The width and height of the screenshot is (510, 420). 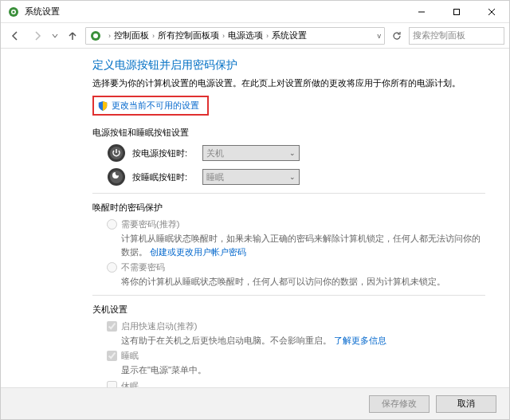 What do you see at coordinates (360, 340) in the screenshot?
I see `learn-more-link: 了解更多信息` at bounding box center [360, 340].